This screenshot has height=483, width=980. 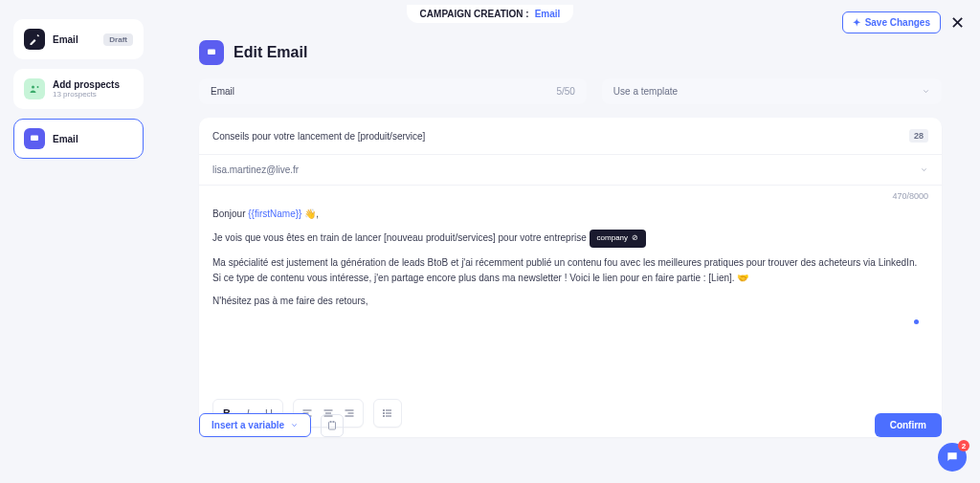 I want to click on sidebar-step-prospects: Add prospects 13 prospects, so click(x=78, y=89).